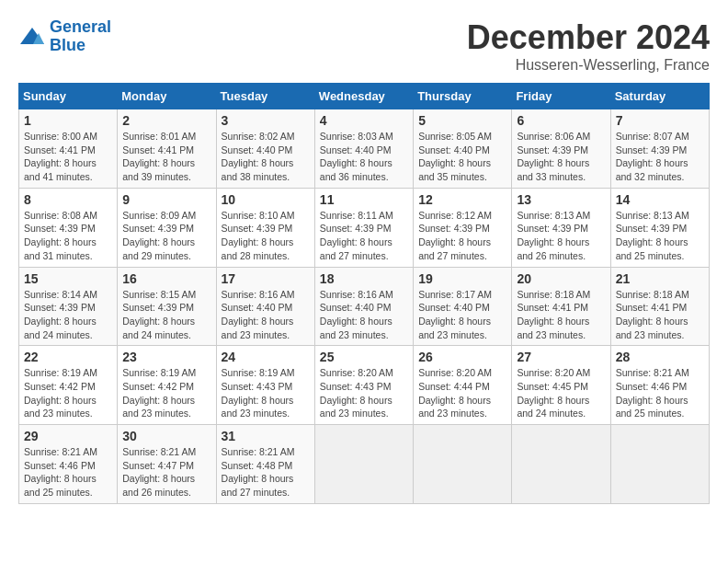 This screenshot has width=728, height=563. What do you see at coordinates (660, 385) in the screenshot?
I see `calendar-cell: 28Sunrise: 8:21 AM Sunset: 4:46 PM Dayli…` at bounding box center [660, 385].